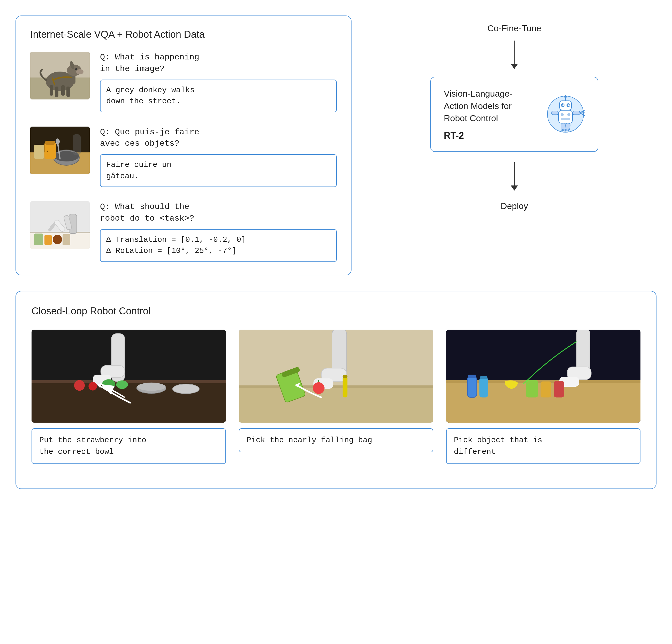 The image size is (672, 644). I want to click on vqa-row-1: Q: What is happening in the image? A gre…, so click(183, 82).